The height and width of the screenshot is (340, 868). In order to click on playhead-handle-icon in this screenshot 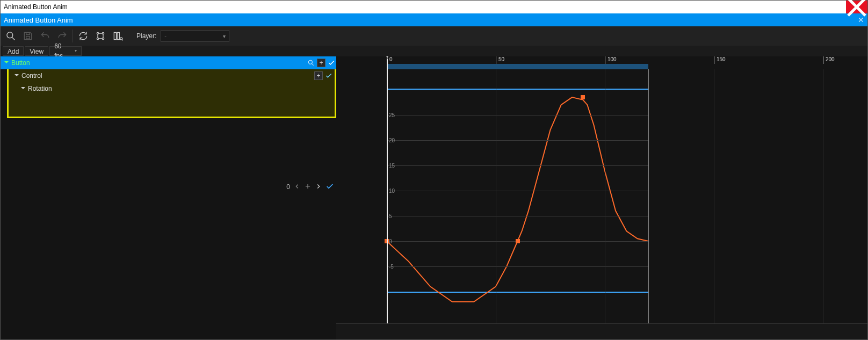, I will do `click(387, 57)`.